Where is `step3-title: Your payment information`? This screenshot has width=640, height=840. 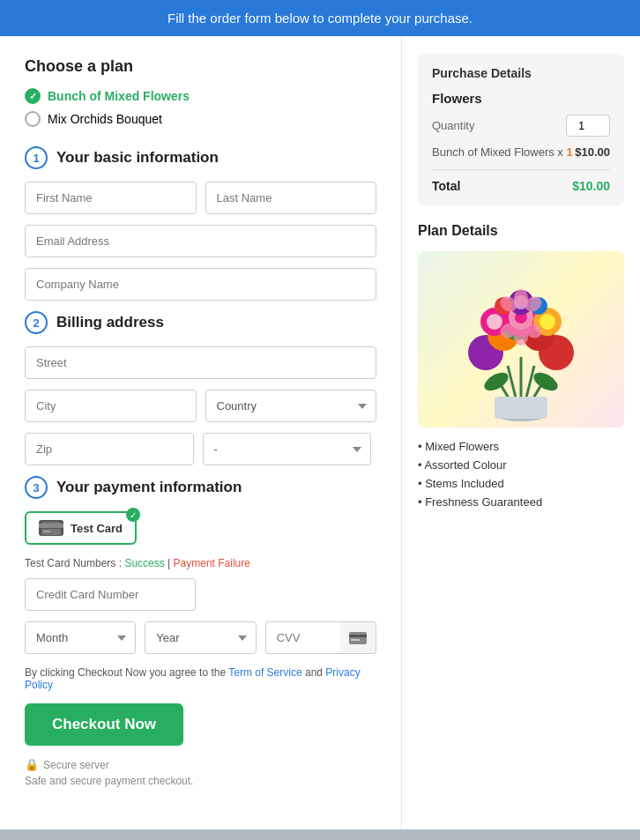 step3-title: Your payment information is located at coordinates (149, 487).